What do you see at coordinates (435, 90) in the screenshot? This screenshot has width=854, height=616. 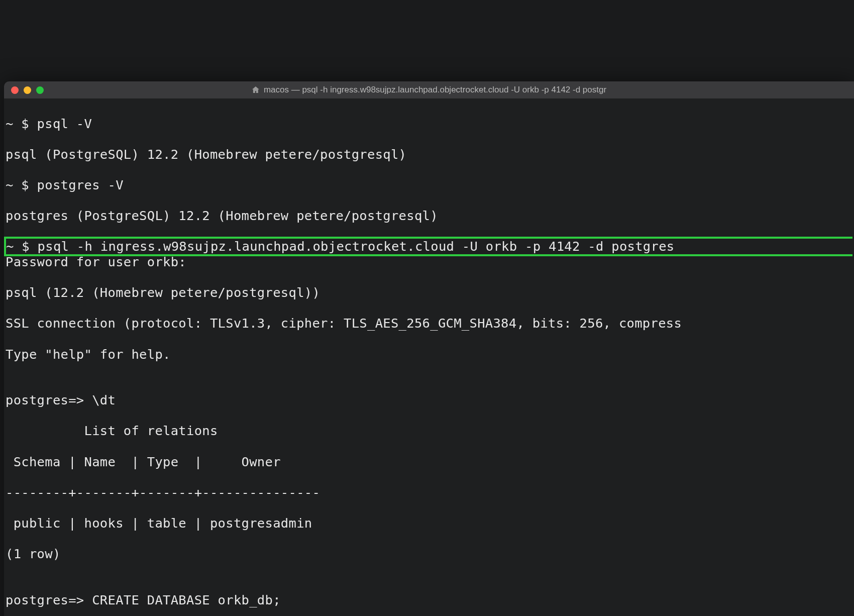 I see `window-title-text: macos — psql -h ingress.w98sujpz.launchp…` at bounding box center [435, 90].